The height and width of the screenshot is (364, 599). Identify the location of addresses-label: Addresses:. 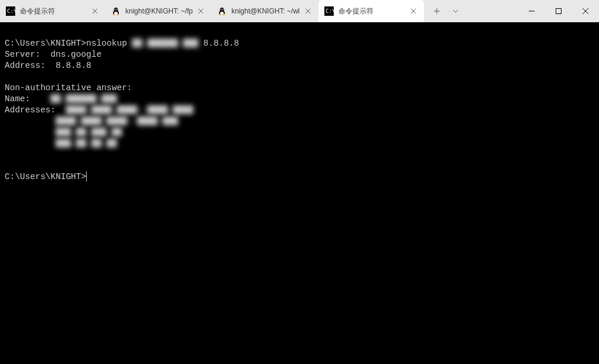
(35, 110).